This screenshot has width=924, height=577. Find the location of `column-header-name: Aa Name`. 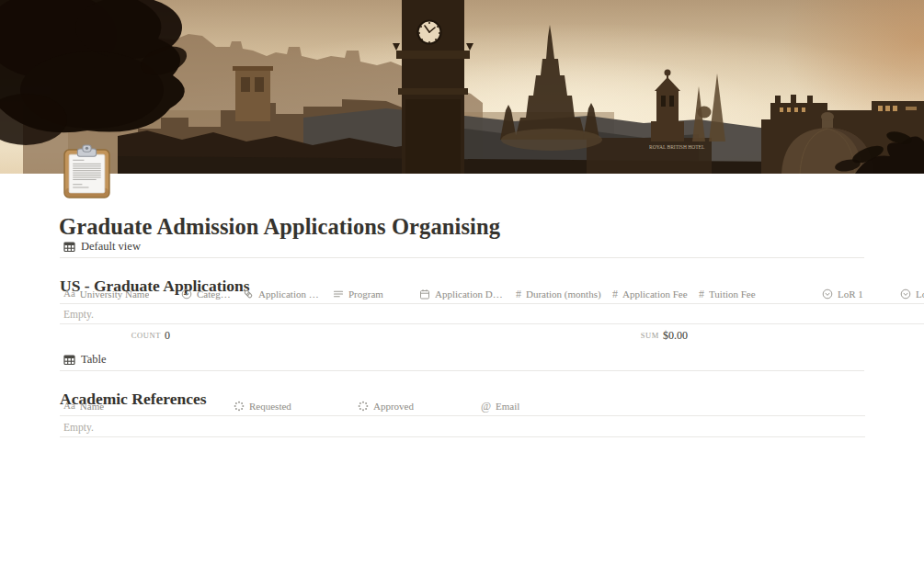

column-header-name: Aa Name is located at coordinates (145, 406).